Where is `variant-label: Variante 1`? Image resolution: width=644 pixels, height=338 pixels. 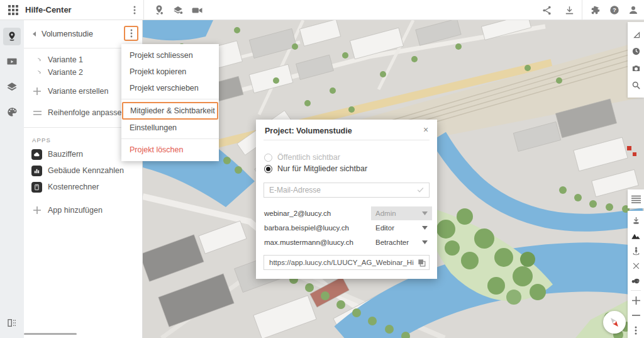 variant-label: Variante 1 is located at coordinates (65, 60).